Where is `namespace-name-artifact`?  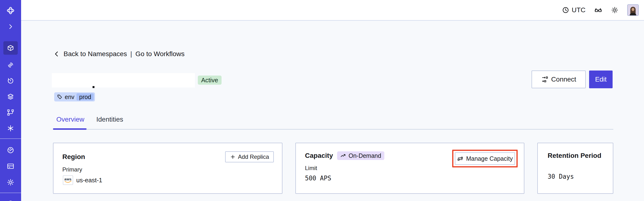
namespace-name-artifact is located at coordinates (94, 87).